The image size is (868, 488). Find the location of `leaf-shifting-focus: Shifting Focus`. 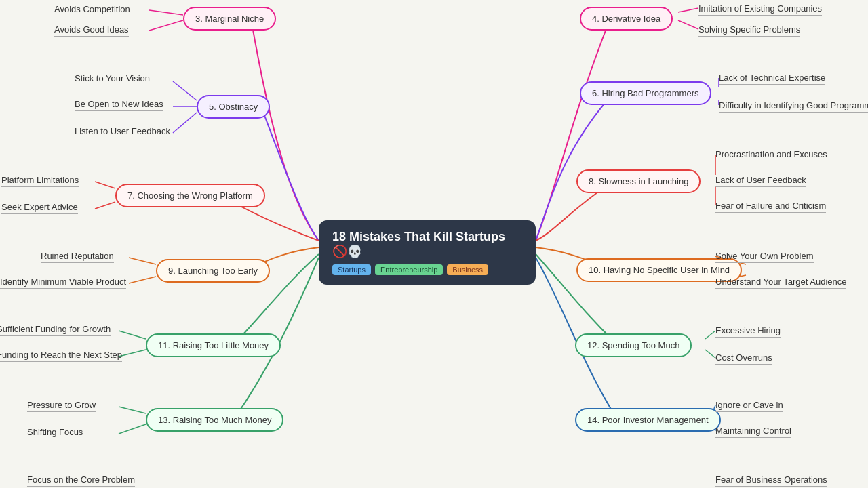

leaf-shifting-focus: Shifting Focus is located at coordinates (55, 432).